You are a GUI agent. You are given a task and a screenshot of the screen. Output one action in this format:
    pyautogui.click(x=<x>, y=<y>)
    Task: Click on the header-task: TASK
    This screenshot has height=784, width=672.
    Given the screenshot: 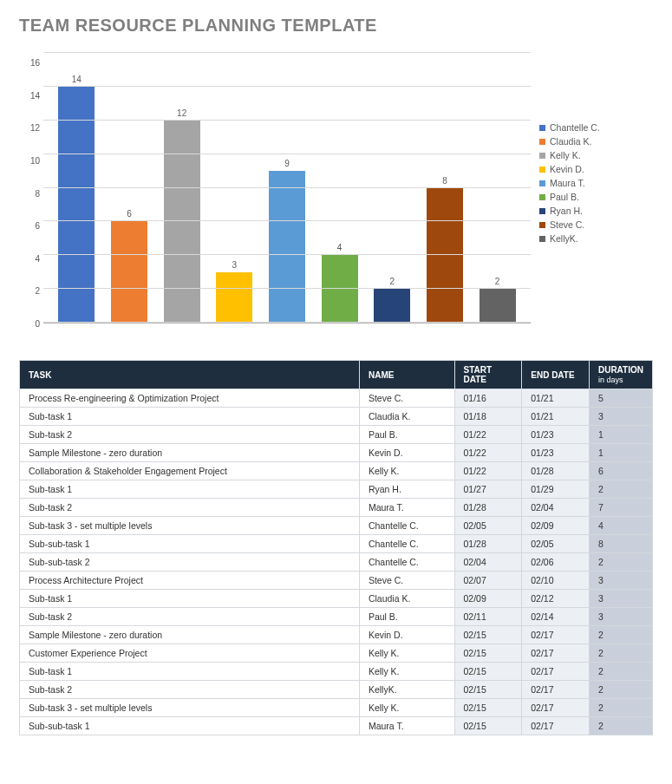 What is the action you would take?
    pyautogui.click(x=190, y=375)
    